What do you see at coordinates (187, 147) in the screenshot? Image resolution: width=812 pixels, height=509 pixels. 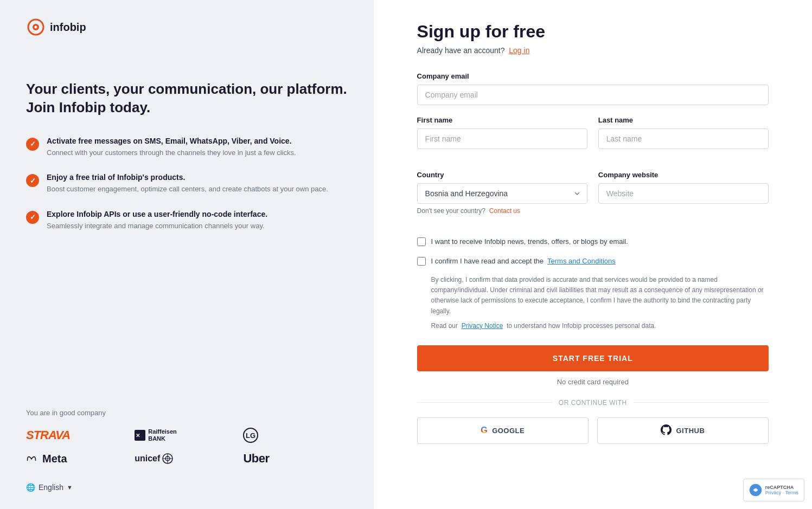 I see `feature-item: Activate free messages on SMS, Email, Wh…` at bounding box center [187, 147].